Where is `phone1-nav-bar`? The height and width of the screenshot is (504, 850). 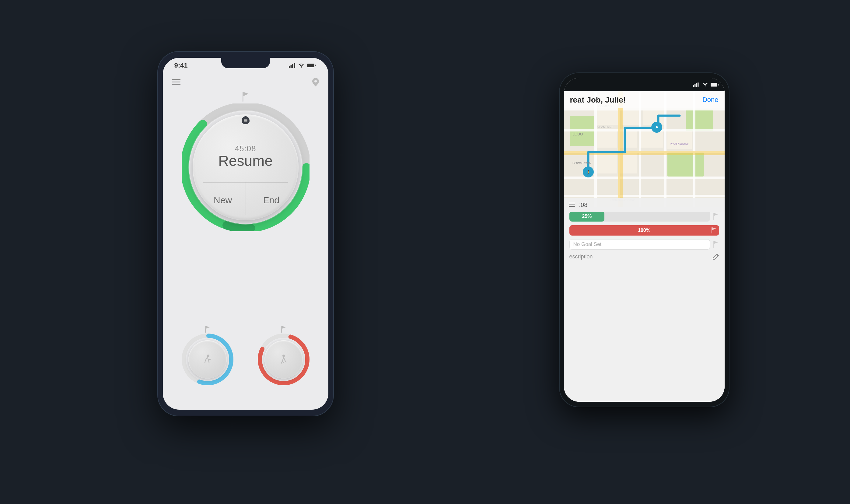
phone1-nav-bar is located at coordinates (246, 82).